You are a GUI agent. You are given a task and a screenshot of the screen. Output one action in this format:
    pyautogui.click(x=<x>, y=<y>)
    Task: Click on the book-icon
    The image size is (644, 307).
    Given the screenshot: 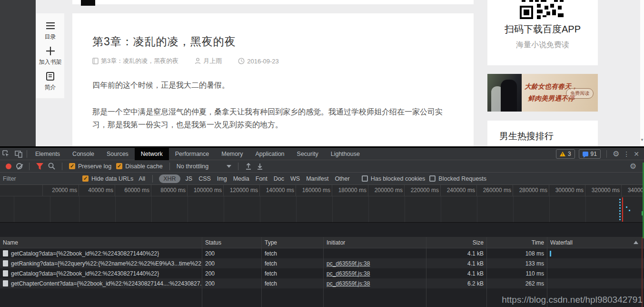 What is the action you would take?
    pyautogui.click(x=95, y=61)
    